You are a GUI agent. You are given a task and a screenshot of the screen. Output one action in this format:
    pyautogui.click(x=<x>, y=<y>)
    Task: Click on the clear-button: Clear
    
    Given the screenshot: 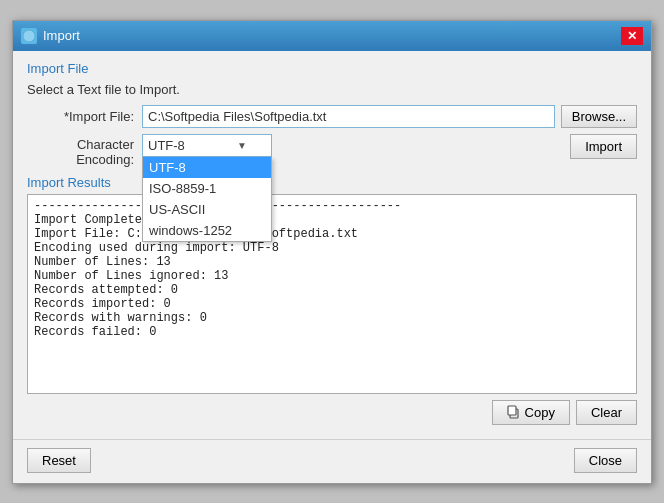 What is the action you would take?
    pyautogui.click(x=606, y=412)
    